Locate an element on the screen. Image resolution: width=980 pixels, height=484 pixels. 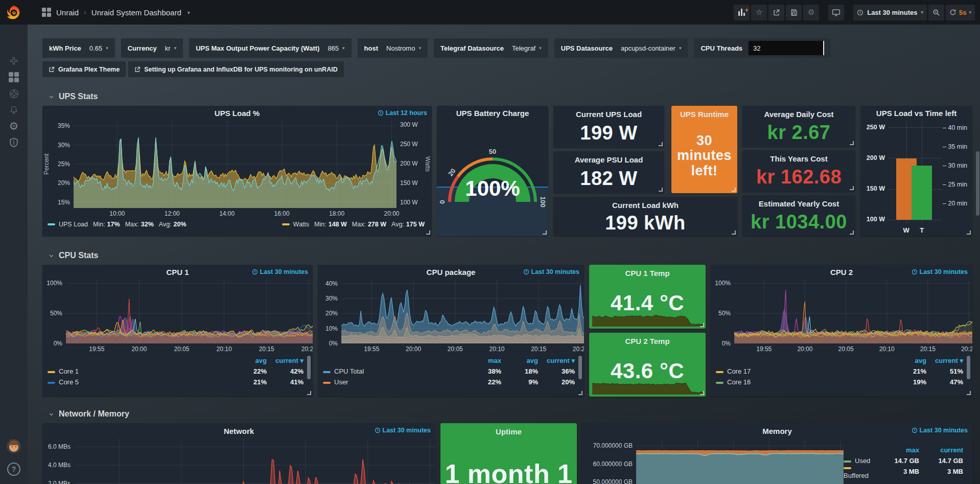
panel-title: Estimated Yearly Cost is located at coordinates (799, 203).